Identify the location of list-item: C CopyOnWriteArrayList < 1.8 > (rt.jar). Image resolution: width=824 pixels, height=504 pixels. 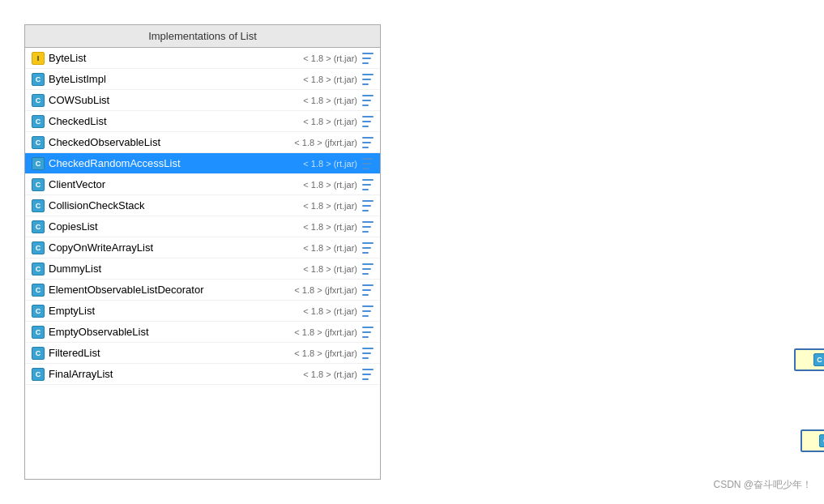
(203, 248).